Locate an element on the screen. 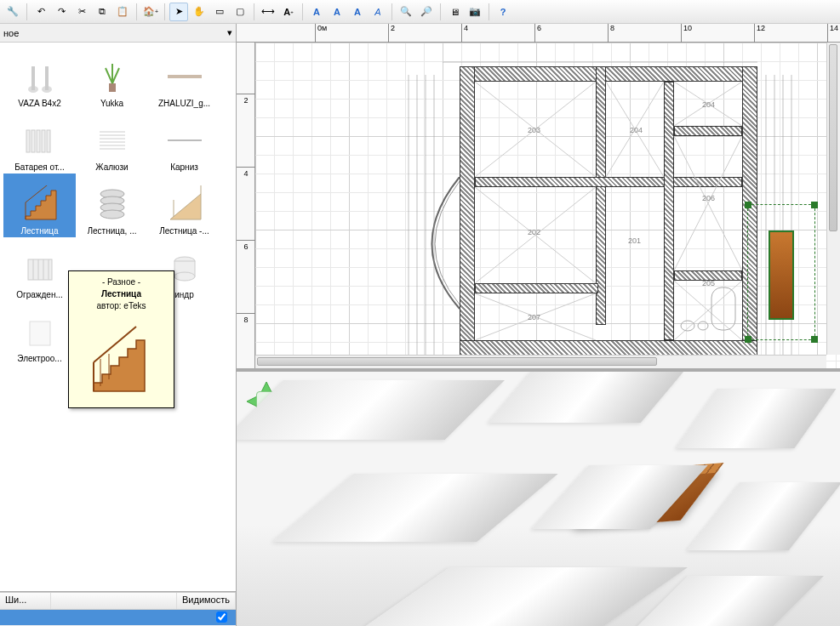 The height and width of the screenshot is (626, 840). cursor-icon: ➤ is located at coordinates (179, 12).